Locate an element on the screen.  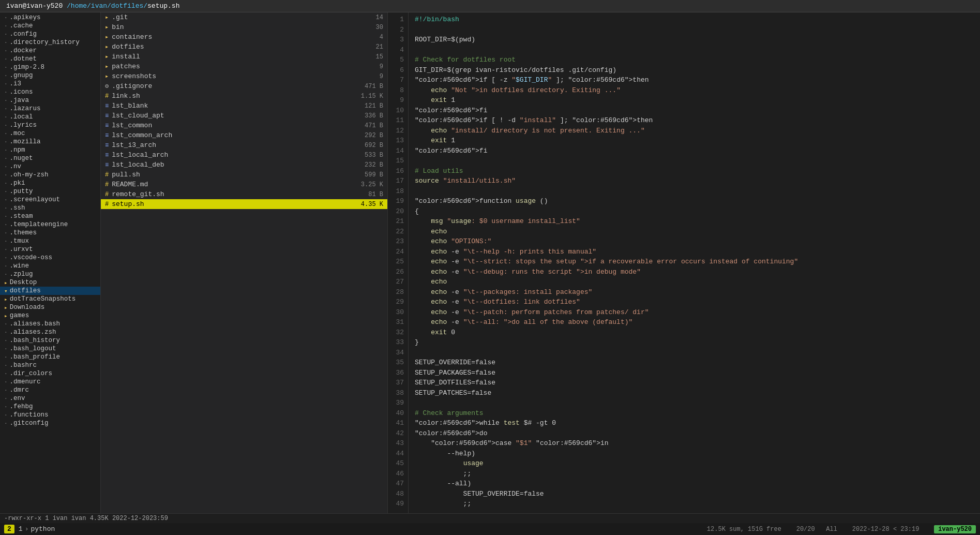
left-tree-item: ·.mozilla is located at coordinates (50, 142).